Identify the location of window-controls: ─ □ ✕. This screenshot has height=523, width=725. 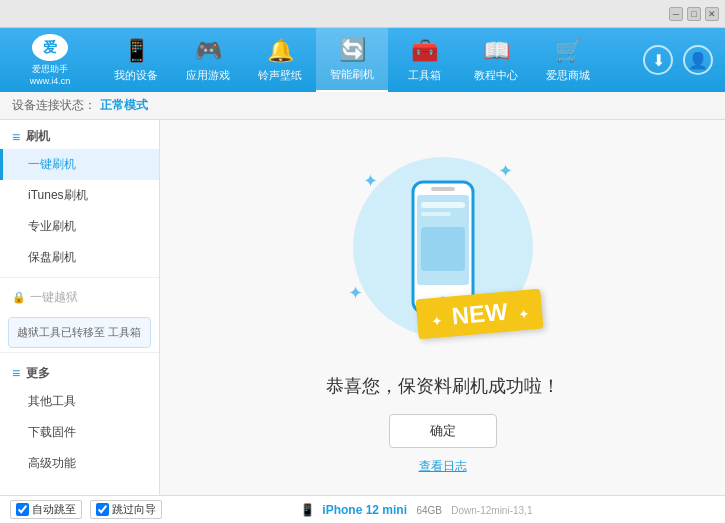
(694, 14).